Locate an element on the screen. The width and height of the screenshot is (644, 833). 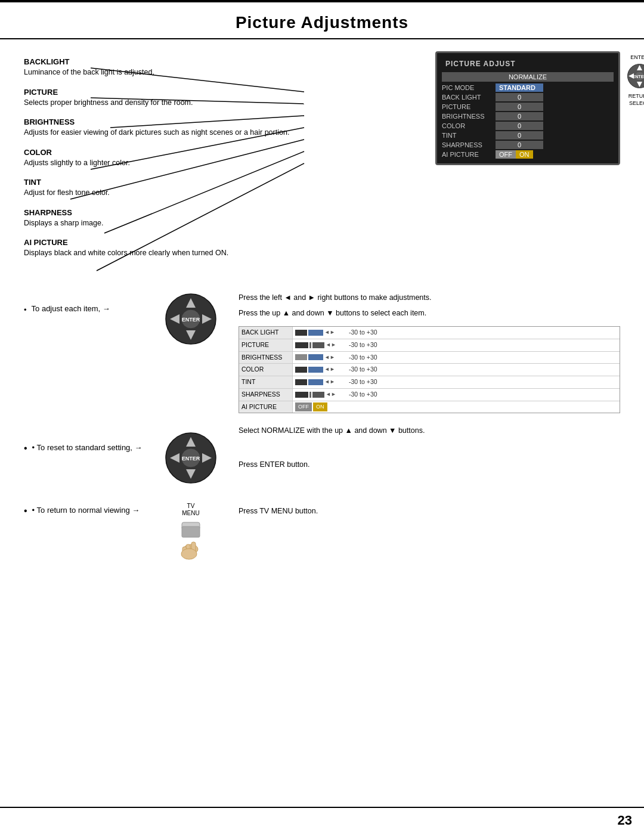
tint-screen-value: 0 is located at coordinates (519, 135).